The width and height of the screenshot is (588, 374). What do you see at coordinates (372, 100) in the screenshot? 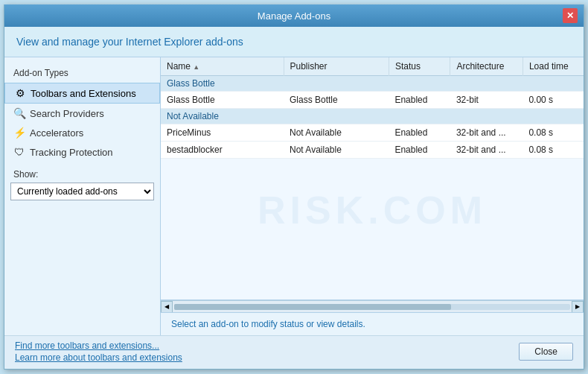
I see `table-row: Glass BottleGlass BottleEnabled32-bit0.0…` at bounding box center [372, 100].